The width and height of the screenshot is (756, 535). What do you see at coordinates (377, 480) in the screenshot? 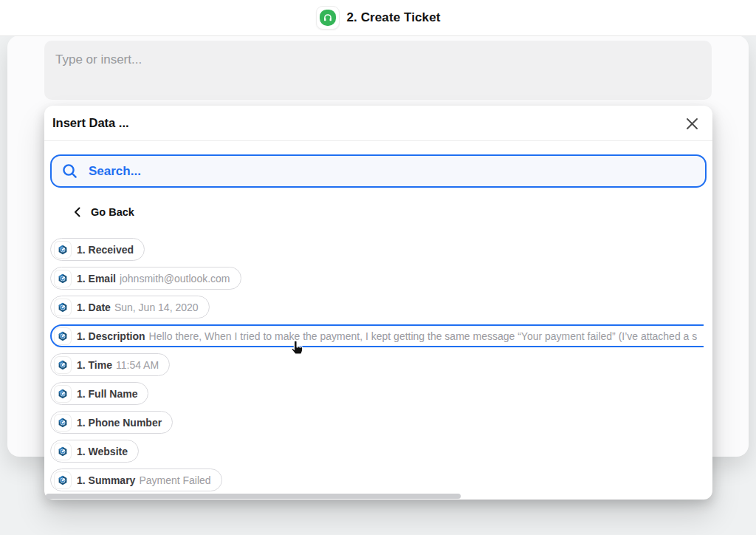
I see `list-item: 1. Summary Payment Failed` at bounding box center [377, 480].